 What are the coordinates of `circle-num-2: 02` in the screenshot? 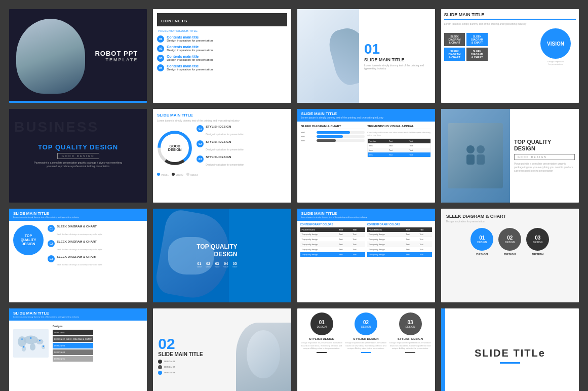 It's located at (509, 238).